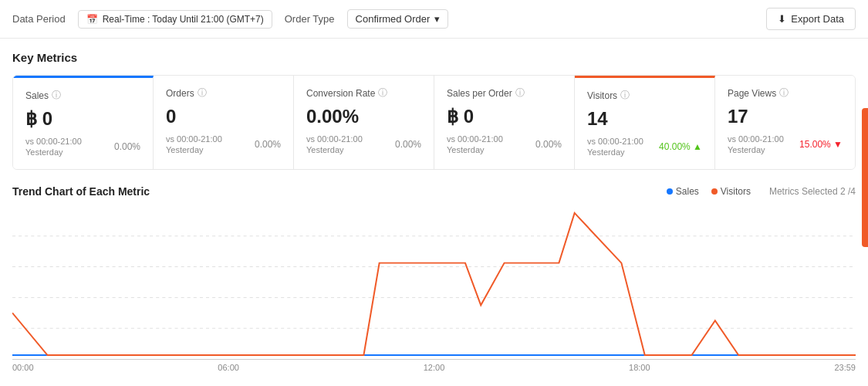 The image size is (868, 386). Describe the element at coordinates (81, 191) in the screenshot. I see `trend-chart-title: Trend Chart of Each Metric` at that location.